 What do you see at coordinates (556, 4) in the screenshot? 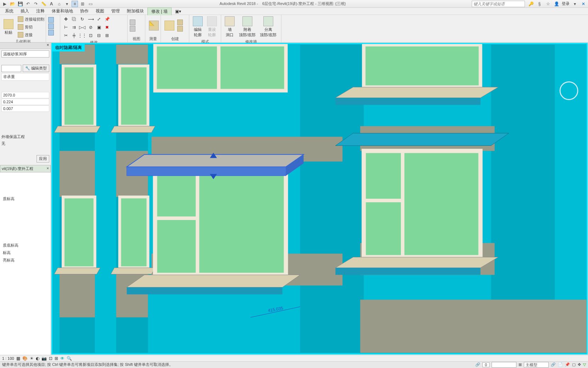
I see `user-icon: 👤` at bounding box center [556, 4].